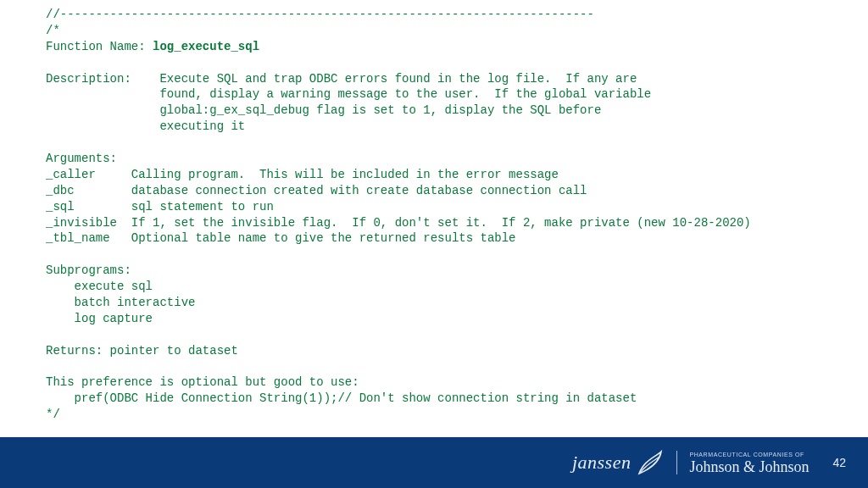  What do you see at coordinates (99, 319) in the screenshot?
I see `code-sub-3: log capture` at bounding box center [99, 319].